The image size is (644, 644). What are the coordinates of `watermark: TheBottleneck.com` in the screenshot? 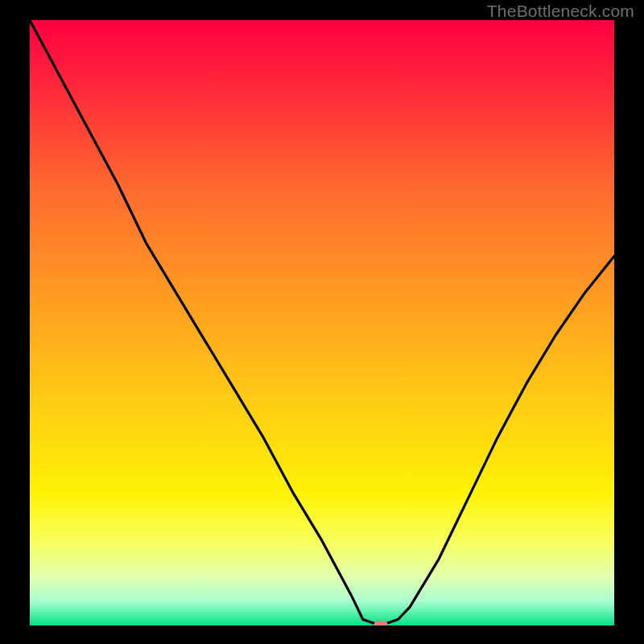 It's located at (560, 11).